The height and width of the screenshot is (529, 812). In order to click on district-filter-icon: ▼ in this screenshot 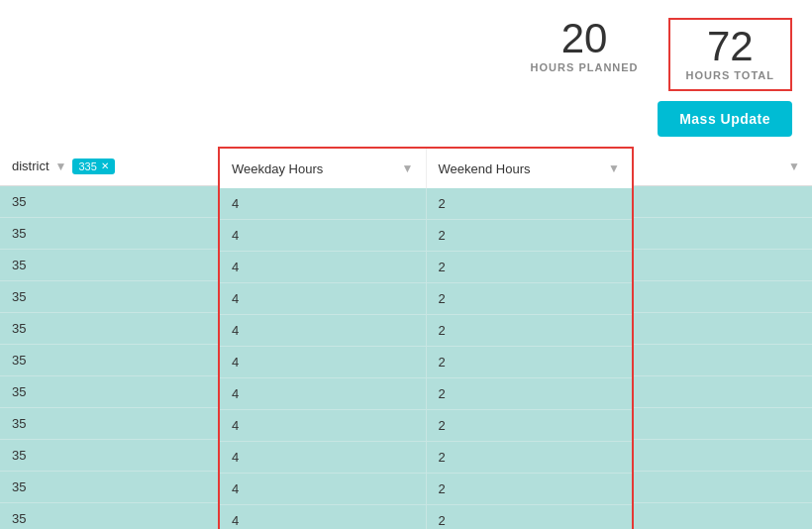, I will do `click(61, 166)`.